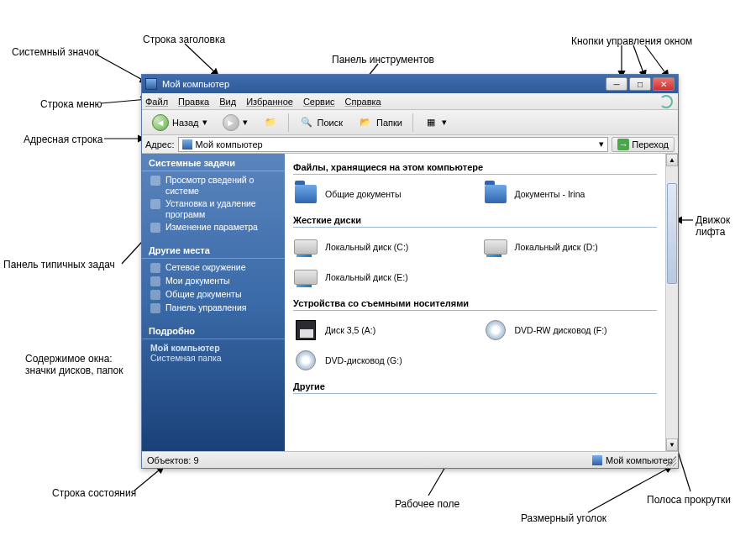 This screenshot has width=756, height=546. Describe the element at coordinates (59, 265) in the screenshot. I see `callout-task-panel: Панель типичных задач` at that location.